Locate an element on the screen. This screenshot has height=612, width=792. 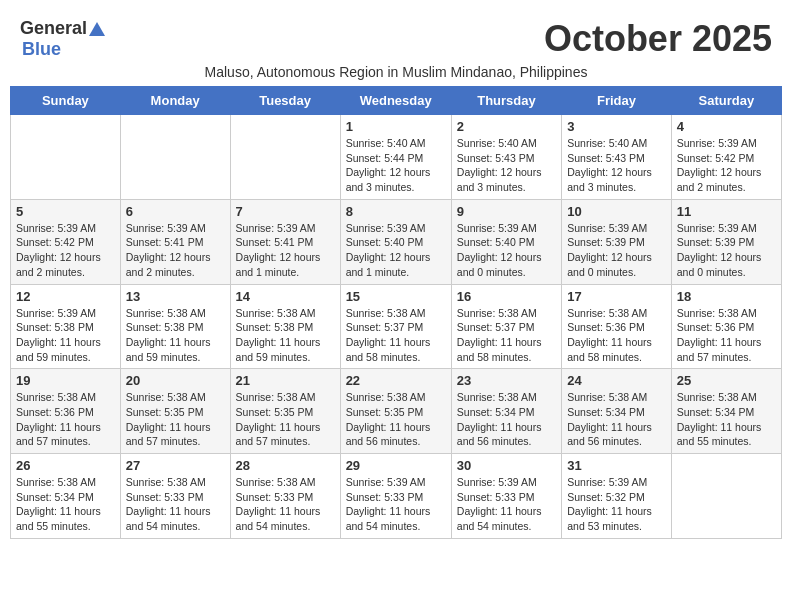
table-row: 19Sunrise: 5:38 AM Sunset: 5:36 PM Dayli… is located at coordinates (66, 412).